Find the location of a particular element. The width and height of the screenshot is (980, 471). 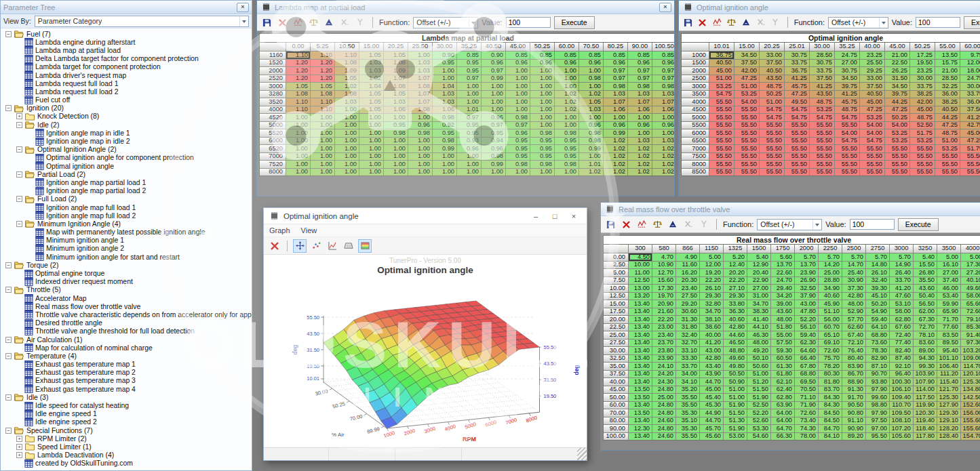

tree-item: Lambda request full load 1 is located at coordinates (127, 83).